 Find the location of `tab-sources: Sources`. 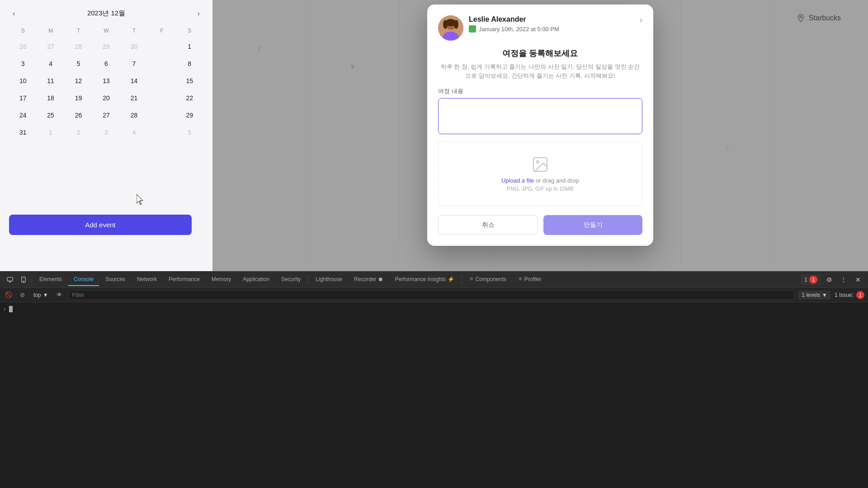

tab-sources: Sources is located at coordinates (115, 280).